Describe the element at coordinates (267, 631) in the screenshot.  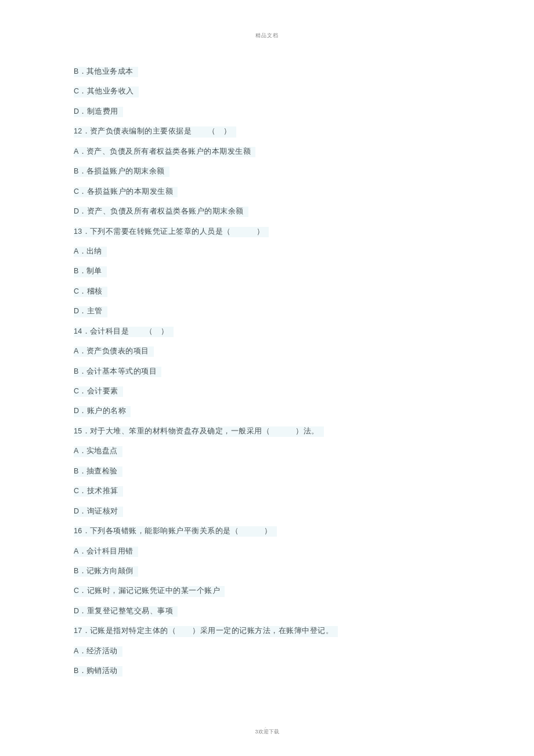
I see `document-line: 17．记账是指对特定主体的（）采用一定的记账方法，在账簿中登记。` at that location.